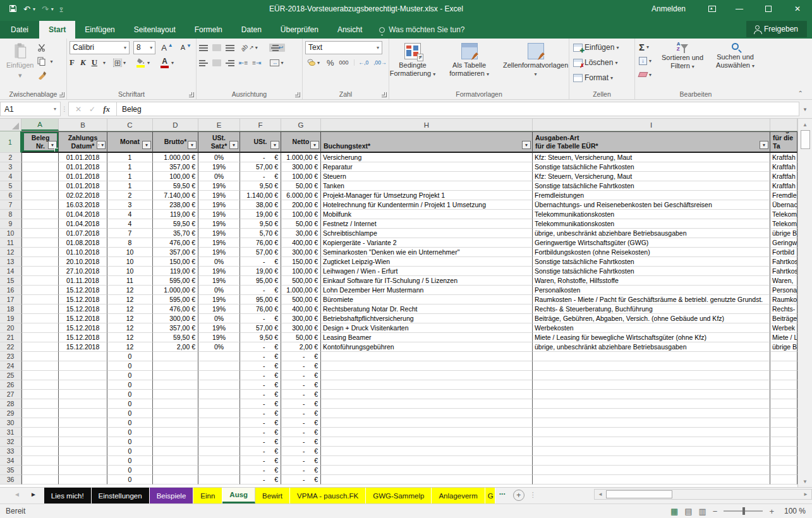  I want to click on row-header-26: 26, so click(11, 385).